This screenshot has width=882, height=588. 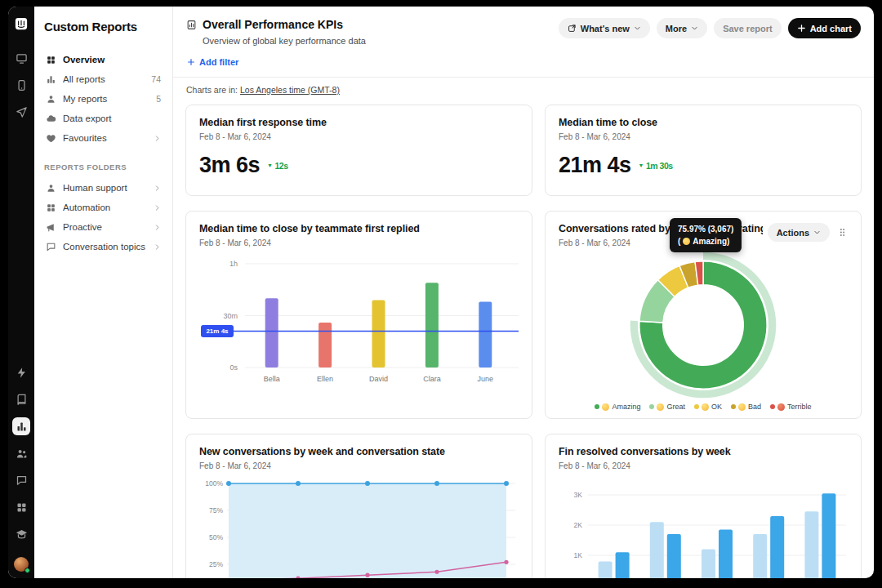 What do you see at coordinates (676, 407) in the screenshot?
I see `legend-label: Great` at bounding box center [676, 407].